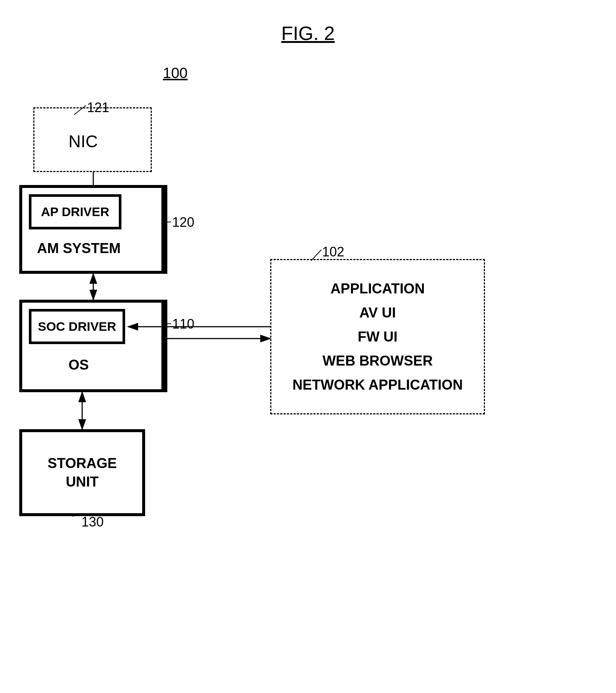 The width and height of the screenshot is (616, 693). I want to click on app-text-networkapp: NETWORK APPLICATION, so click(378, 385).